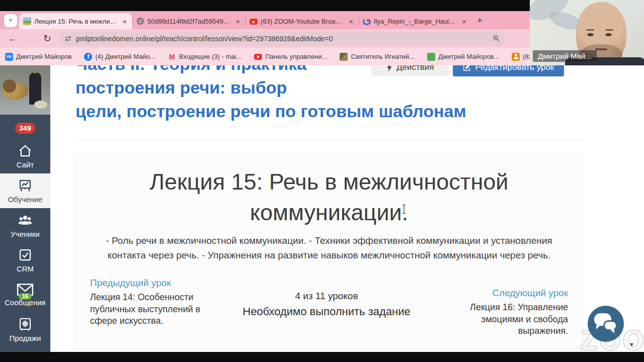 The width and height of the screenshot is (644, 362). I want to click on image-bookmark-icon, so click(344, 57).